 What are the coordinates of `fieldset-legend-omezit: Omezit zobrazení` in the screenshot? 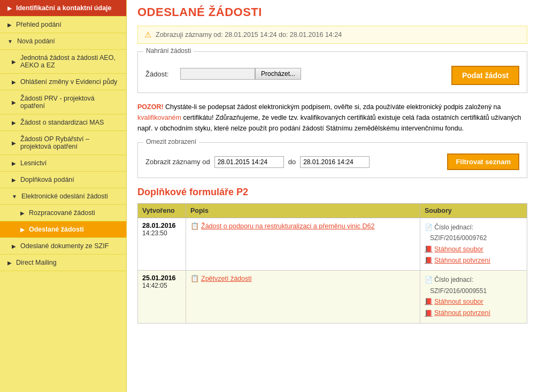 It's located at (171, 142).